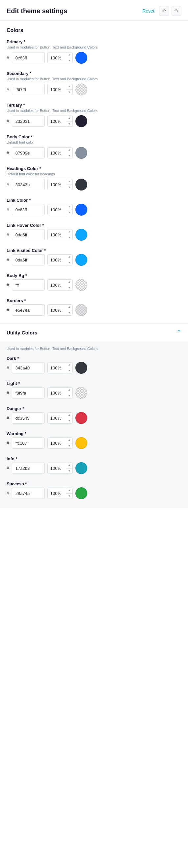  I want to click on spinner-down-2: ▼, so click(69, 124).